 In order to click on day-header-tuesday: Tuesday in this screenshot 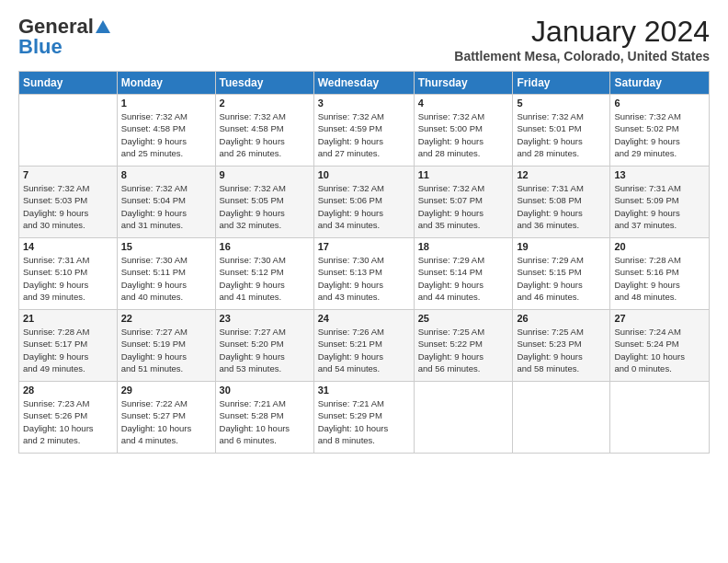, I will do `click(265, 83)`.